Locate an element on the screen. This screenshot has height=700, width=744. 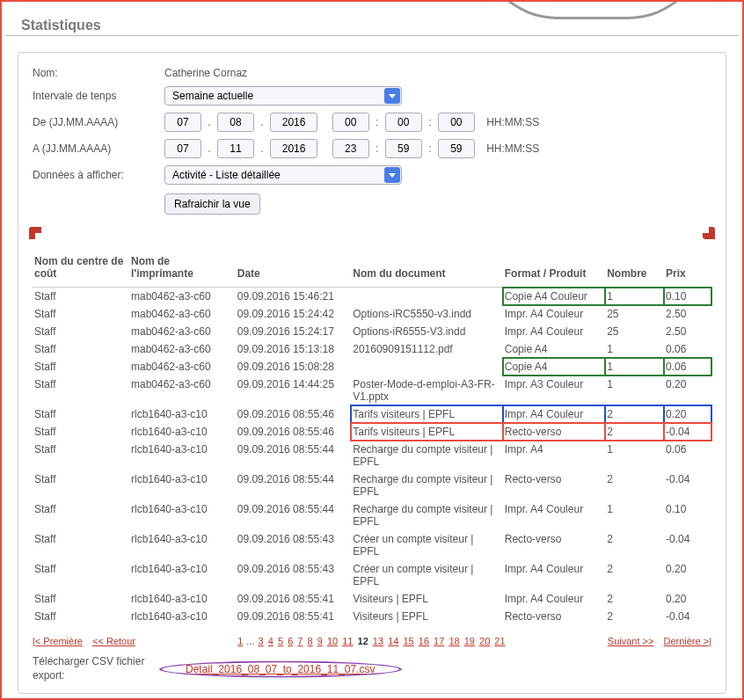
cell-doc: Tarifs visiteurs | EPFL is located at coordinates (427, 414).